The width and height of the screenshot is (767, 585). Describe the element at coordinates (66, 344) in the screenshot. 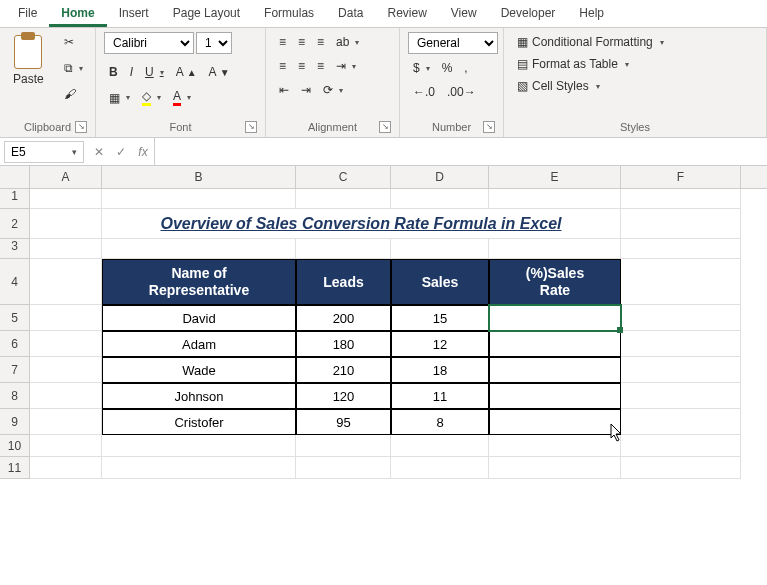

I see `cell-a6` at that location.